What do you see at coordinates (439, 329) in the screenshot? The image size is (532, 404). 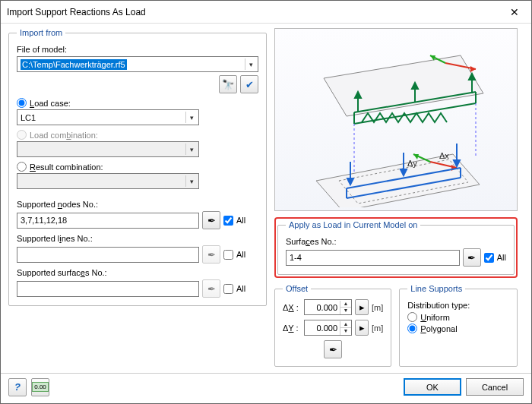 I see `polygonal-label: Polygonal` at bounding box center [439, 329].